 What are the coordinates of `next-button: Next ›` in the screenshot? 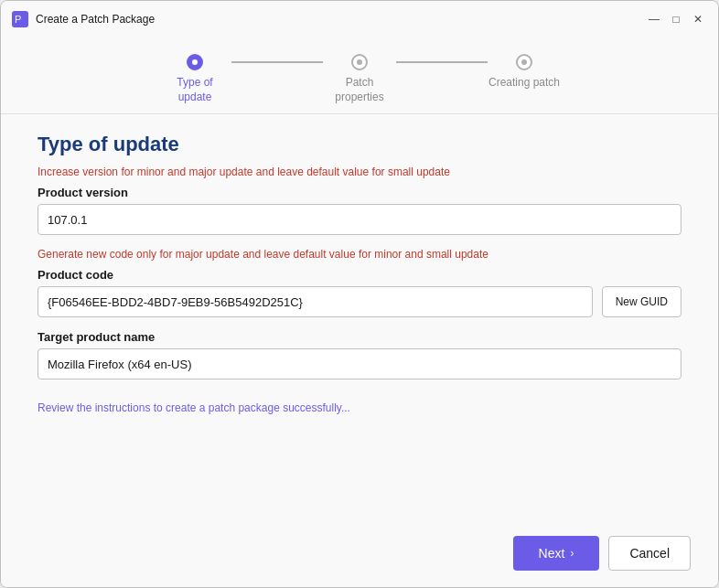 It's located at (556, 553).